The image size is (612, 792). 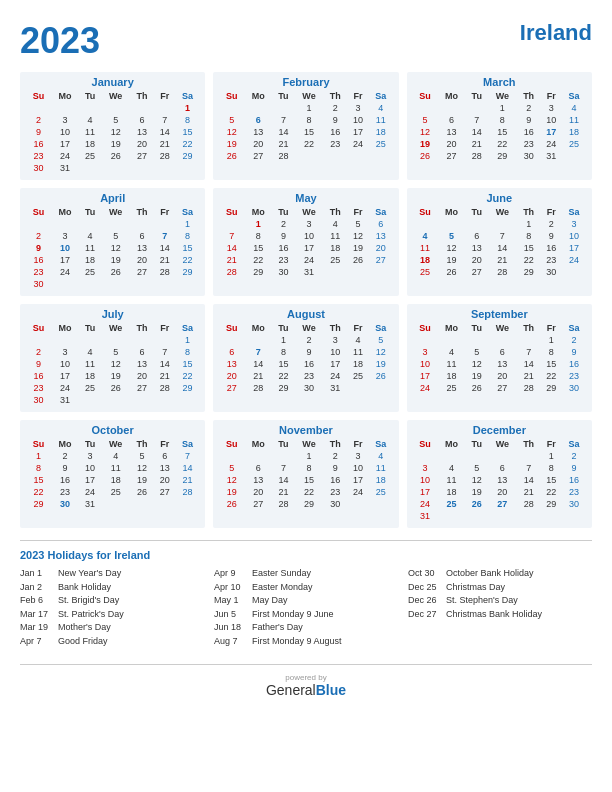 What do you see at coordinates (424, 615) in the screenshot?
I see `holiday-date: Dec 27` at bounding box center [424, 615].